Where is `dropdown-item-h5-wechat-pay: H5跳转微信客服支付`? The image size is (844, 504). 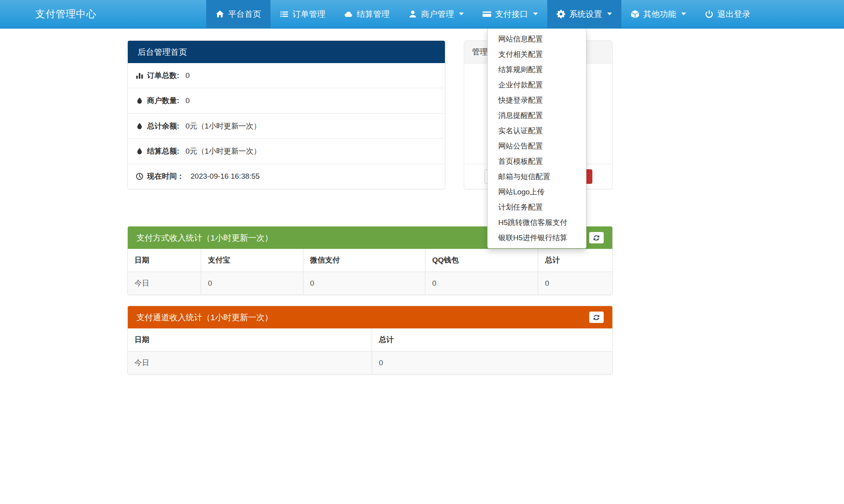
dropdown-item-h5-wechat-pay: H5跳转微信客服支付 is located at coordinates (537, 223).